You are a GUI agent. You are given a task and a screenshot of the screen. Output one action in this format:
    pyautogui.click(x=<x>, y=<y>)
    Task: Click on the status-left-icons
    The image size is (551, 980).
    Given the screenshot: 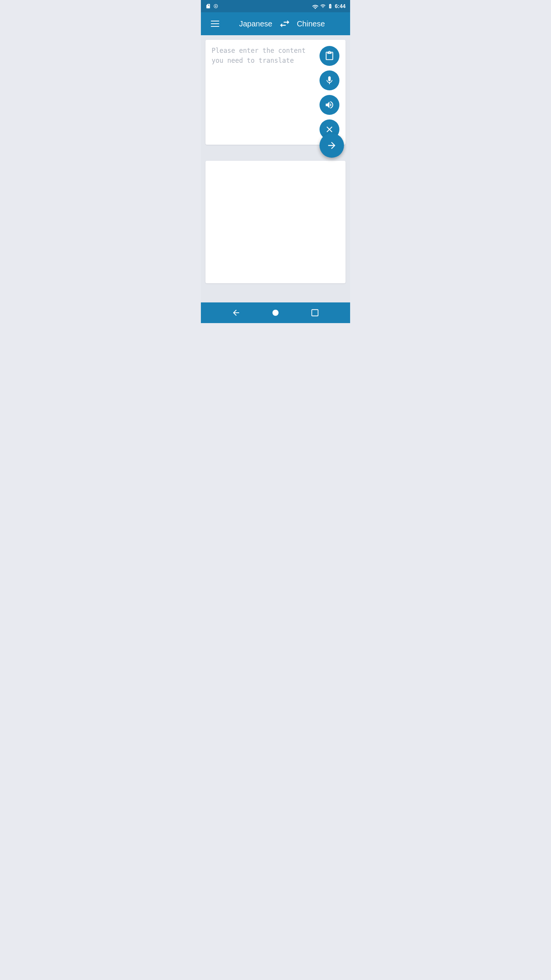 What is the action you would take?
    pyautogui.click(x=212, y=6)
    